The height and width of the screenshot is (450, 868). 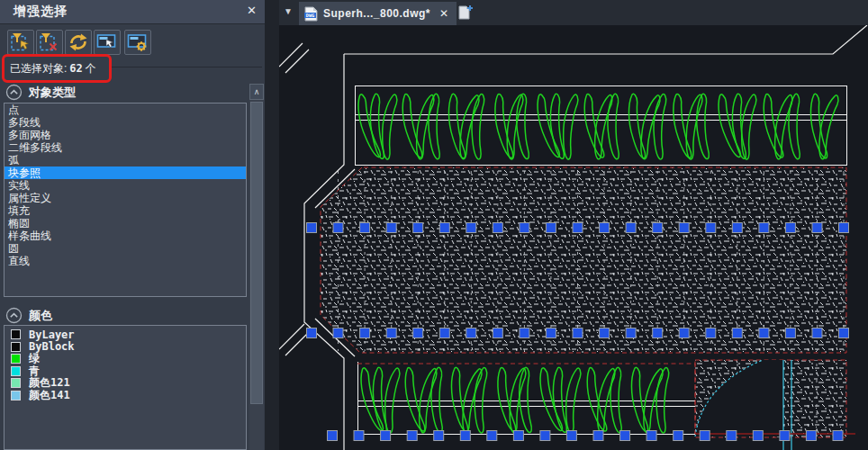 I want to click on panel-close-icon: ✕, so click(x=252, y=11).